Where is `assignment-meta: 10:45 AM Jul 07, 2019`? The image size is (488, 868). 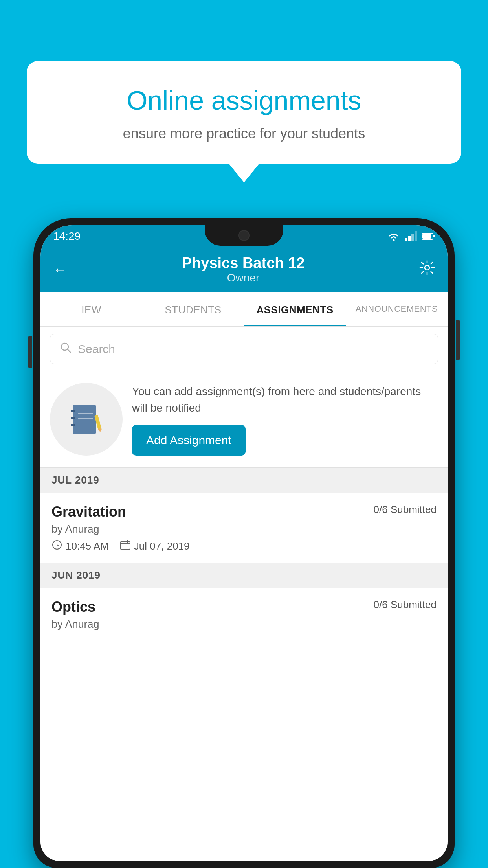 assignment-meta: 10:45 AM Jul 07, 2019 is located at coordinates (244, 546).